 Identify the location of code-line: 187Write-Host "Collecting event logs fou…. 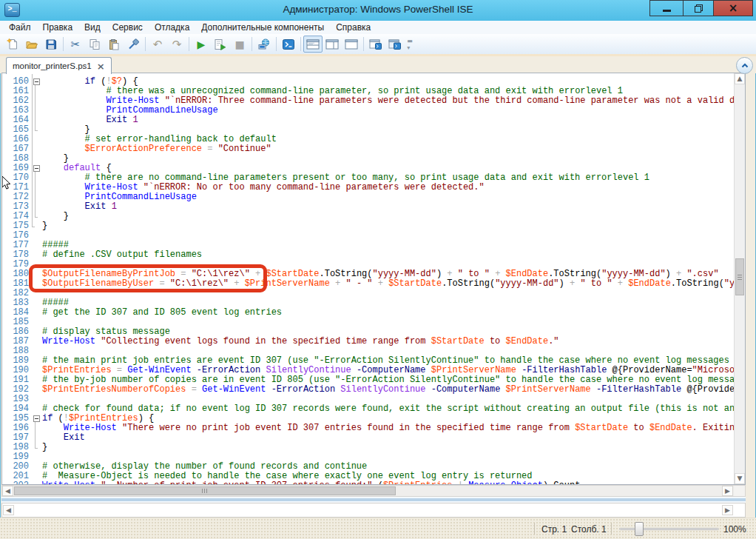
(368, 342).